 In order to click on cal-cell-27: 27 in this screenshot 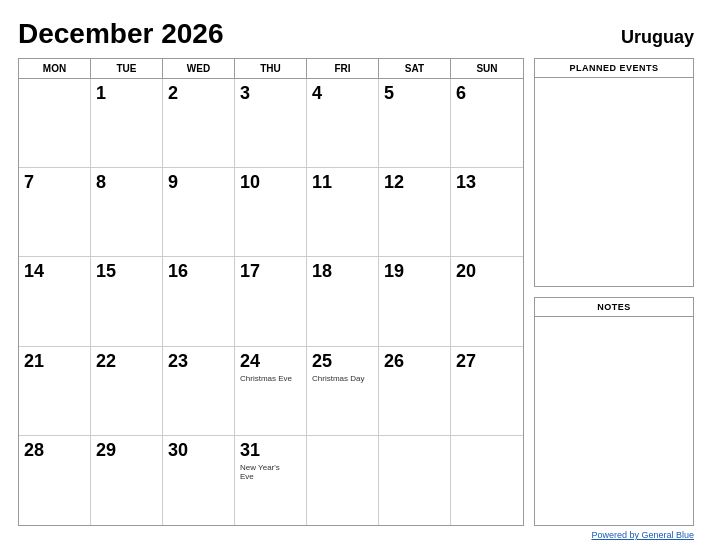, I will do `click(487, 392)`.